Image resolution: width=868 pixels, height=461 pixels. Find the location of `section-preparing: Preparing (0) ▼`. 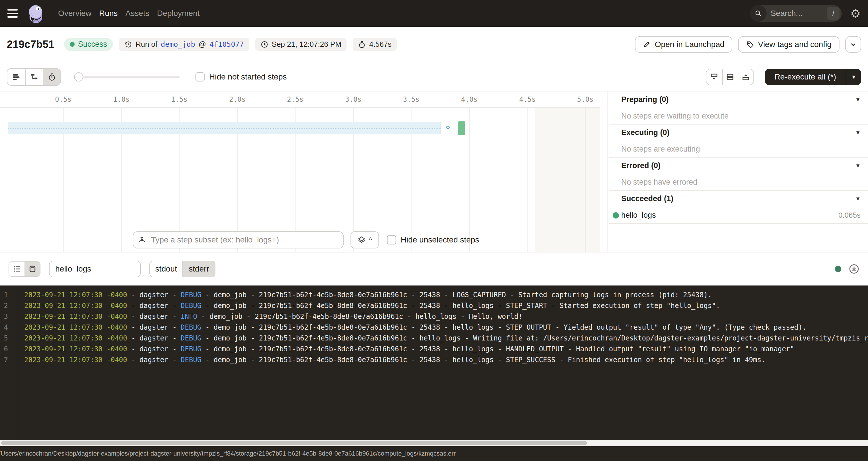

section-preparing: Preparing (0) ▼ is located at coordinates (738, 100).